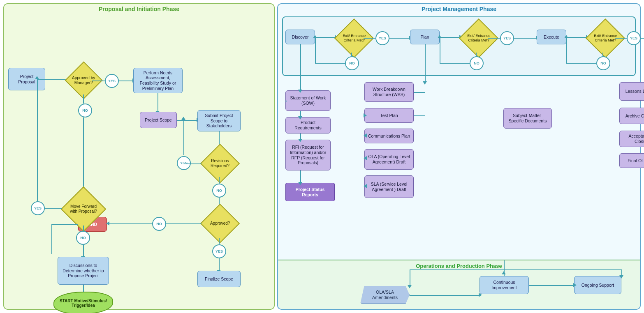 This screenshot has width=644, height=313. Describe the element at coordinates (494, 38) in the screenshot. I see `arrow-exit2-to-yes-p` at that location.